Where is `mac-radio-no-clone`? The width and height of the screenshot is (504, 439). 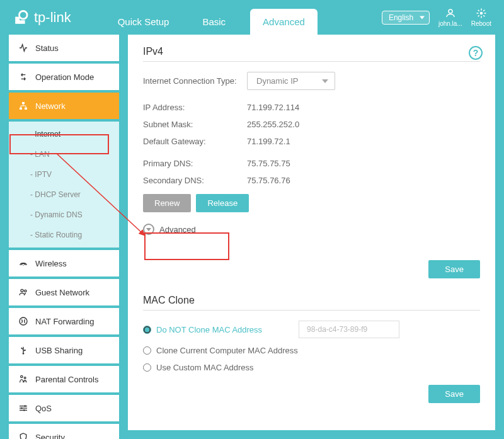 mac-radio-no-clone is located at coordinates (147, 330).